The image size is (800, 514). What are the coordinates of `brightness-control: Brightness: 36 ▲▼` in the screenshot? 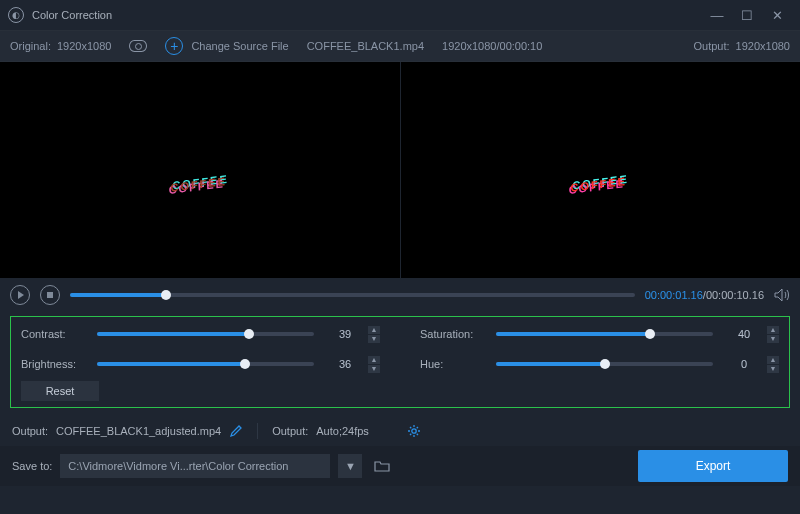 It's located at (200, 364).